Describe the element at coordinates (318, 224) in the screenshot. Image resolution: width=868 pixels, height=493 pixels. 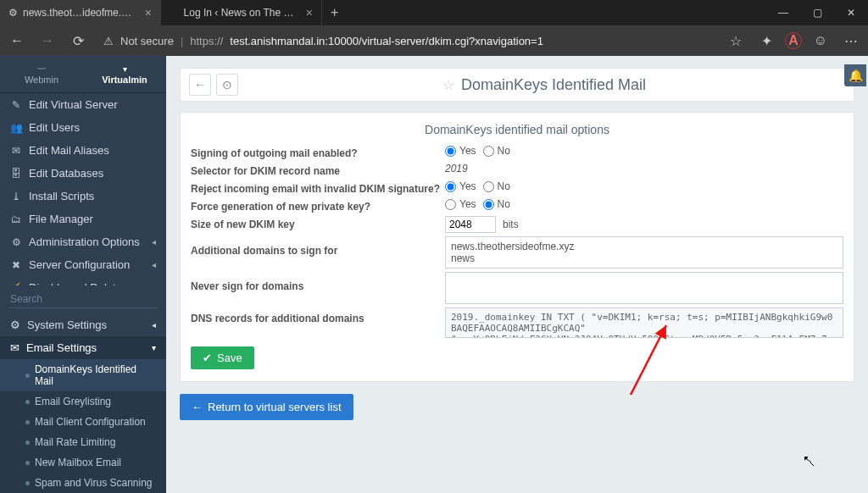
I see `label-key-size: Size of new DKIM key` at that location.